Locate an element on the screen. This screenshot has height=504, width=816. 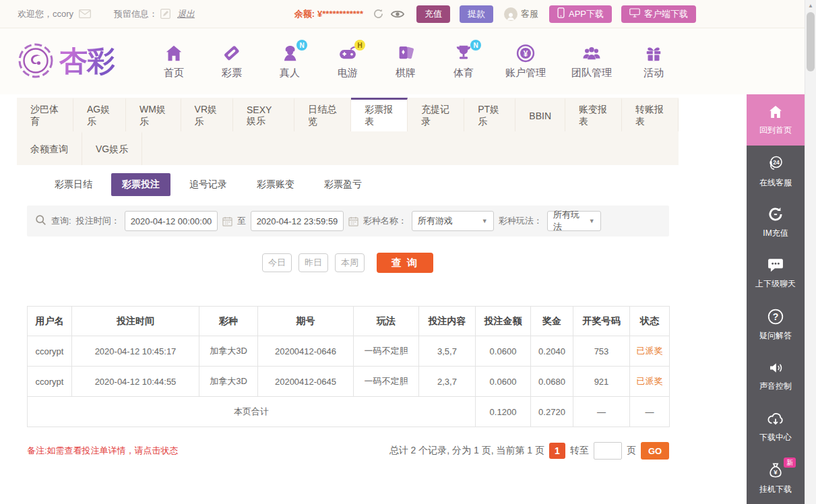
nav-item-account-management: ¥ 账户管理 is located at coordinates (526, 61).